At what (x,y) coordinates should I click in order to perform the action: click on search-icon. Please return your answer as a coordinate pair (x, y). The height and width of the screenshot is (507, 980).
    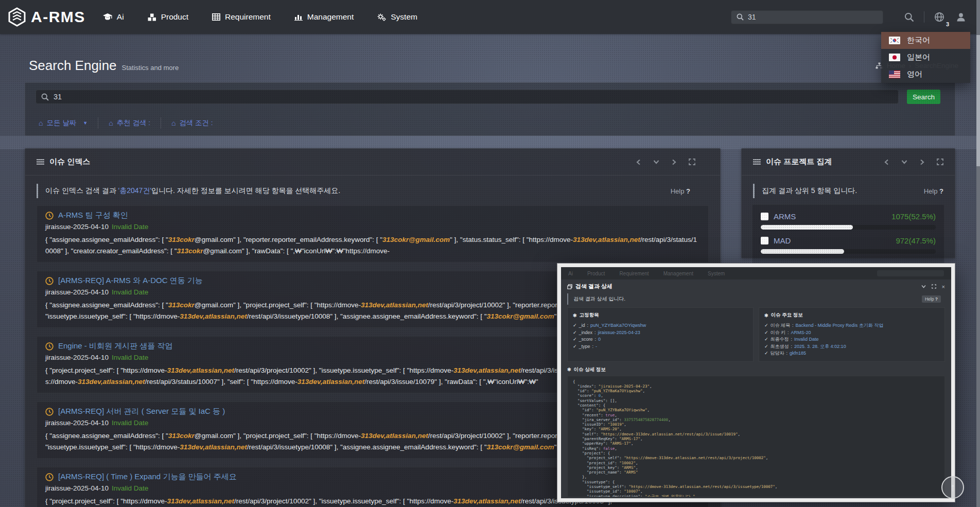
    Looking at the image, I should click on (45, 97).